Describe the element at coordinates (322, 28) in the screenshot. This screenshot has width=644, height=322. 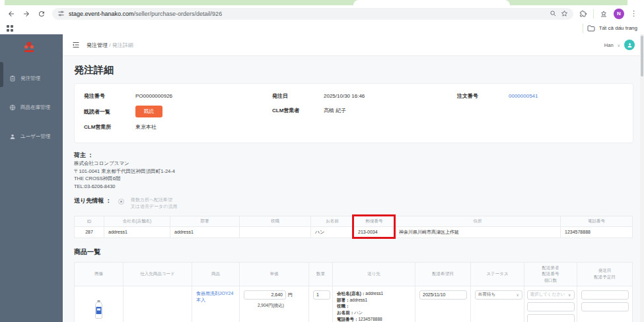
I see `bookmarks-bar: Tất cả dấu trang` at that location.